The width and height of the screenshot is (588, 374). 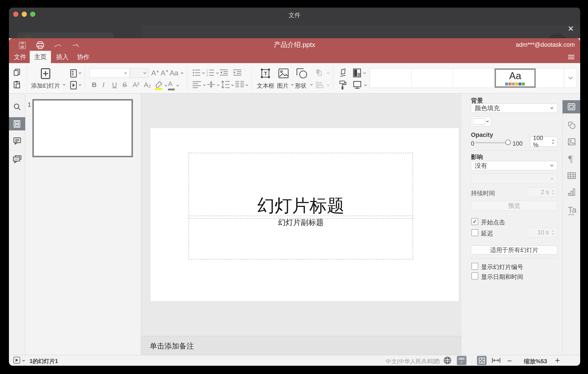 I want to click on numbered-list-icon: 1 2 3, so click(x=210, y=73).